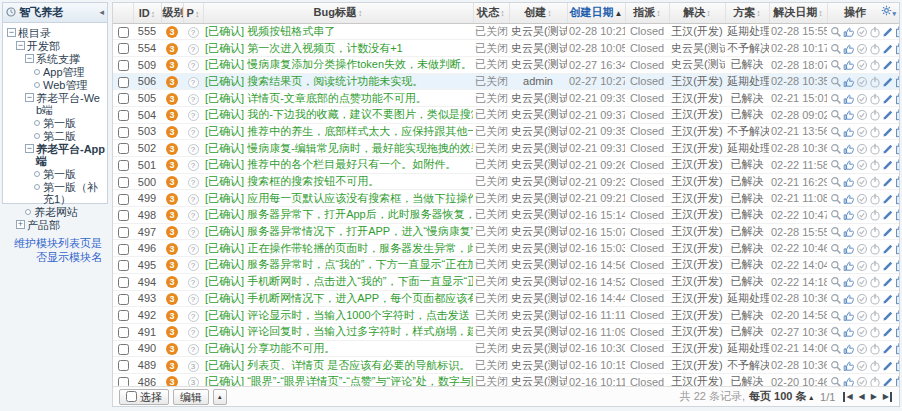  Describe the element at coordinates (56, 46) in the screenshot. I see `tree-node-开发部: −开发部` at that location.